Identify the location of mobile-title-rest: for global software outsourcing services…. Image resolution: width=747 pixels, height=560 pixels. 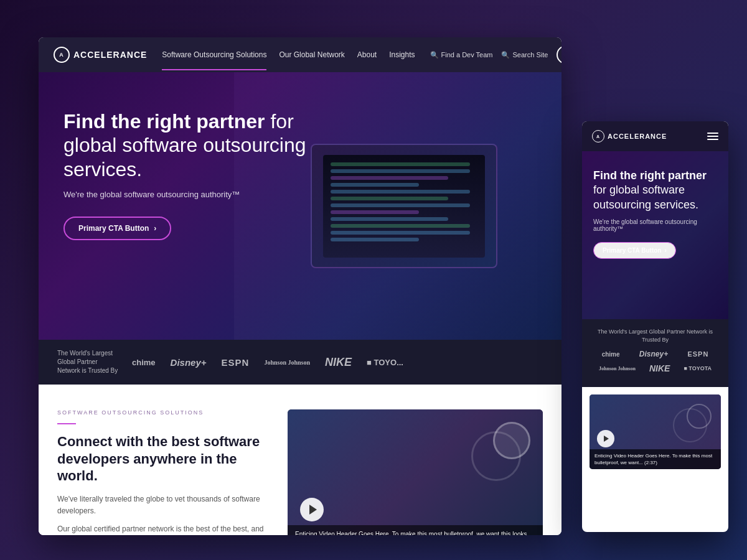
(646, 197).